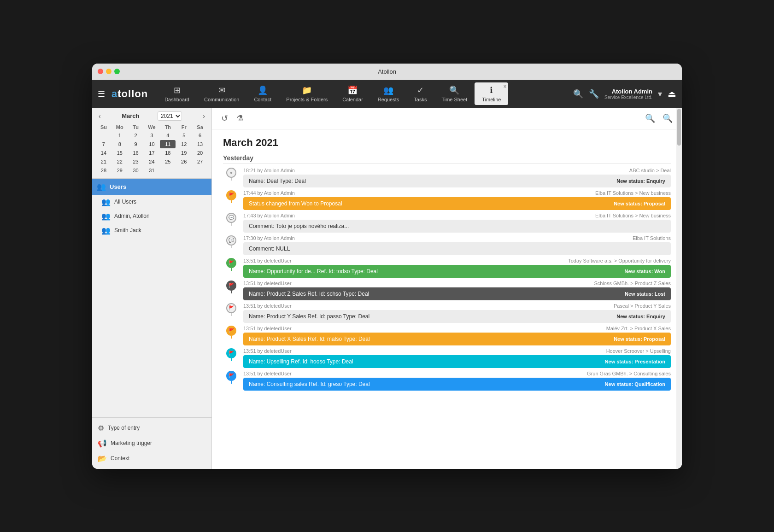 Image resolution: width=774 pixels, height=532 pixels. Describe the element at coordinates (168, 162) in the screenshot. I see `cal-day: 25` at that location.